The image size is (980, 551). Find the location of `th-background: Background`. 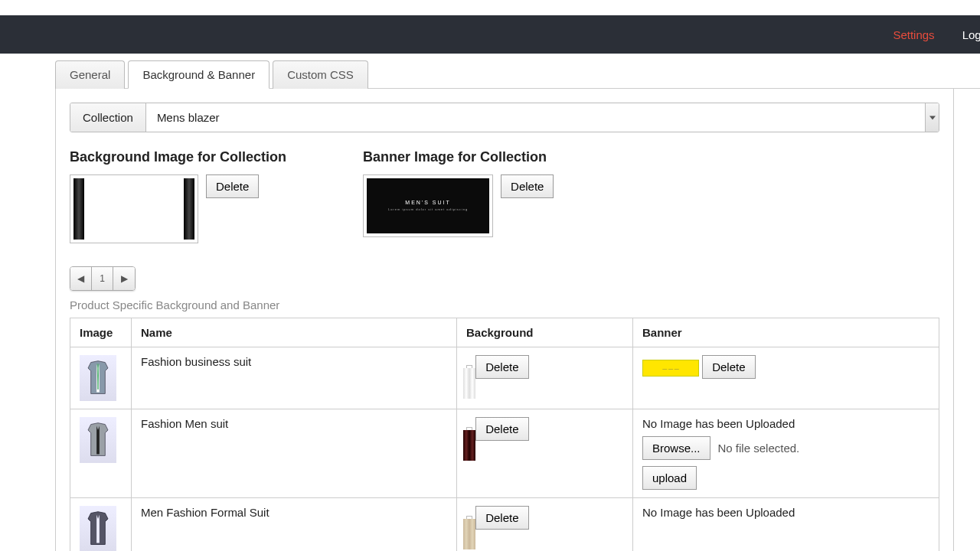

th-background: Background is located at coordinates (545, 333).